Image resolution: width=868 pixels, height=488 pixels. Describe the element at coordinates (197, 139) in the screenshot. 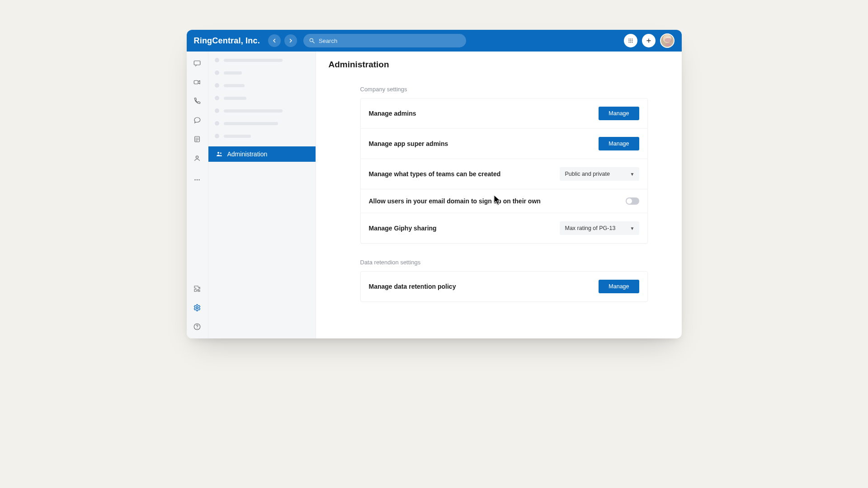

I see `rail-tasks-button` at that location.